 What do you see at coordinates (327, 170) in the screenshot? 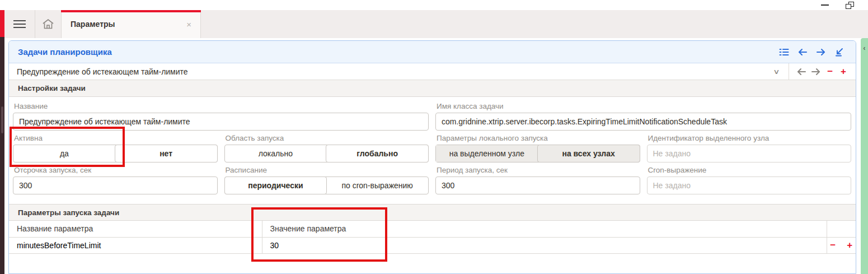
I see `schedule-label: Расписание` at bounding box center [327, 170].